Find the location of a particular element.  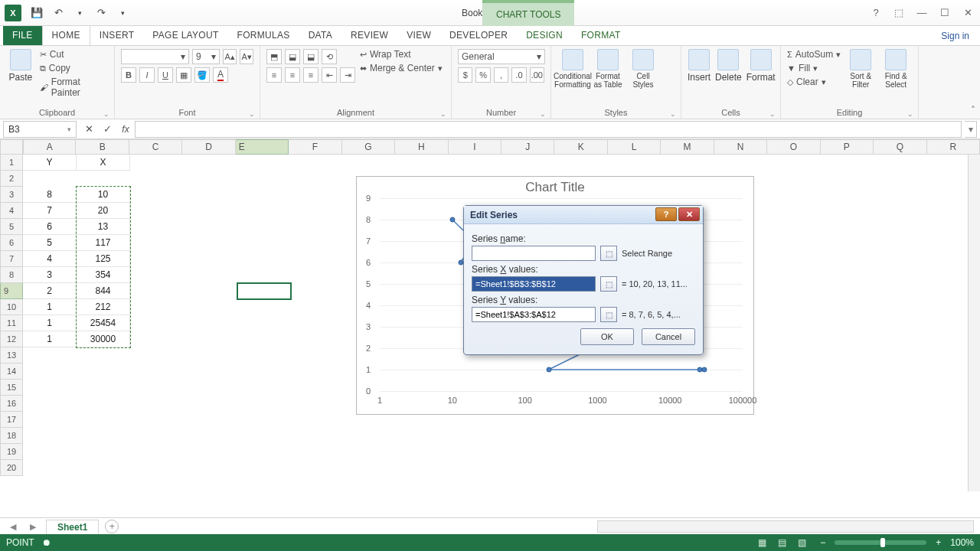

delete-cells-button: Delete is located at coordinates (729, 78).